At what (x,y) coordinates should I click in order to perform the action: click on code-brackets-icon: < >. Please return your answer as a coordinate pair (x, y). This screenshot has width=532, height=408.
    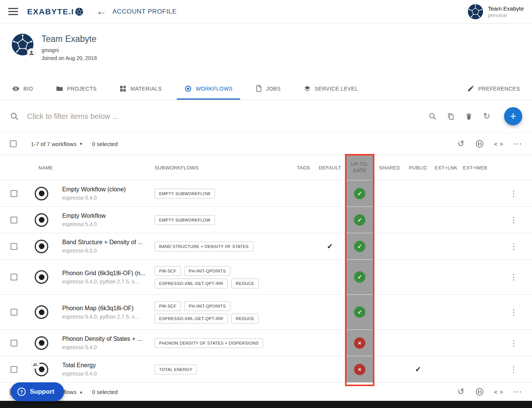
    Looking at the image, I should click on (498, 144).